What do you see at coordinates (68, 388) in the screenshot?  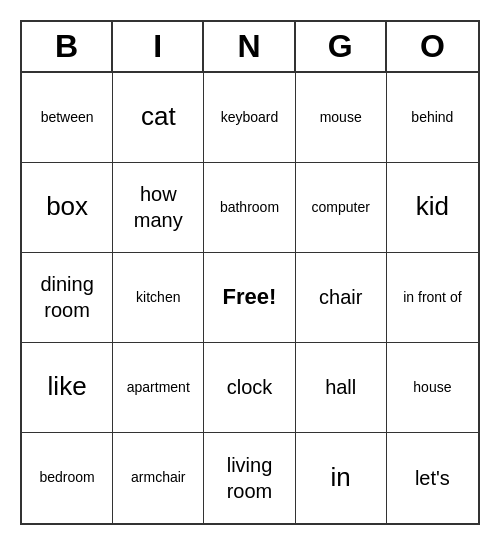 I see `bingo-cell: like` at bounding box center [68, 388].